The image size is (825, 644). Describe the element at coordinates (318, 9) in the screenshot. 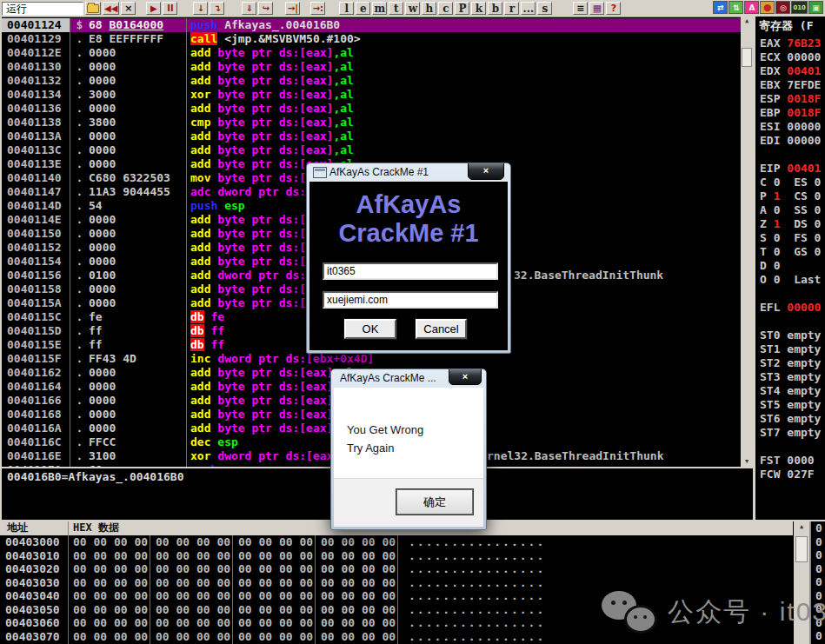

I see `goto-icon: →:` at that location.